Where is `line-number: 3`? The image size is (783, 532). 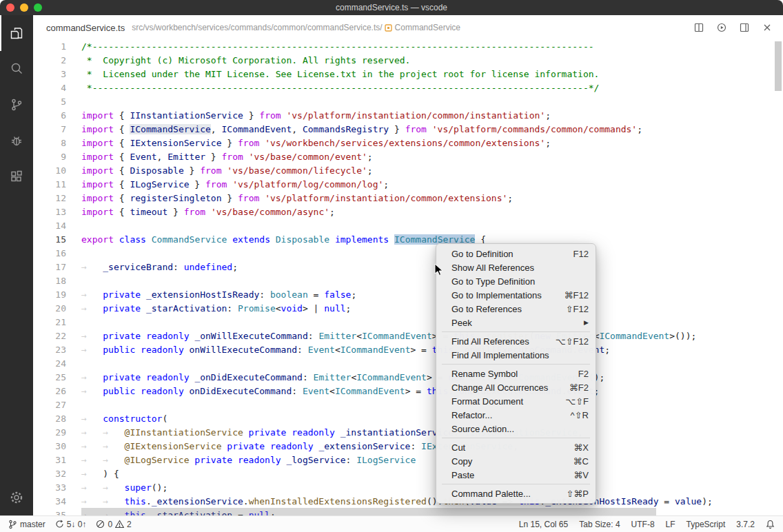
line-number: 3 is located at coordinates (54, 74).